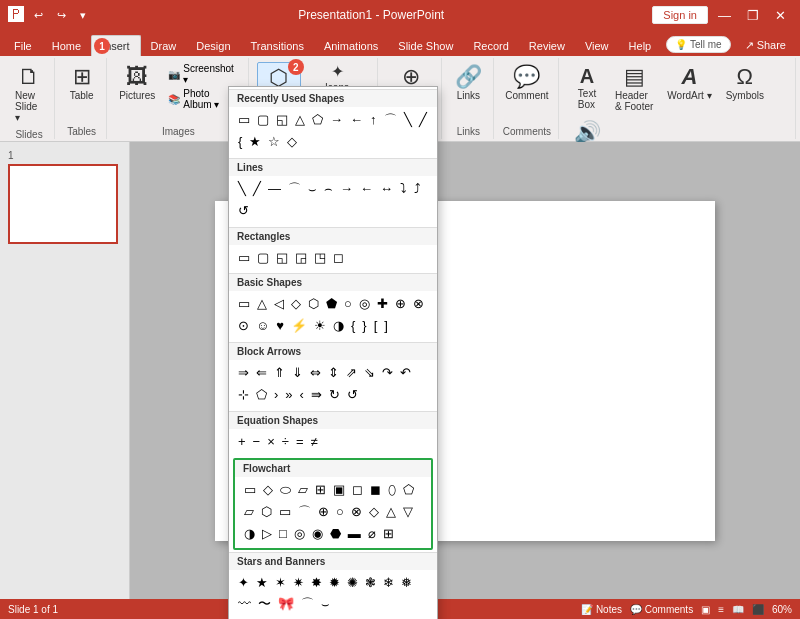  I want to click on fc-terminator: ⬯, so click(392, 490).